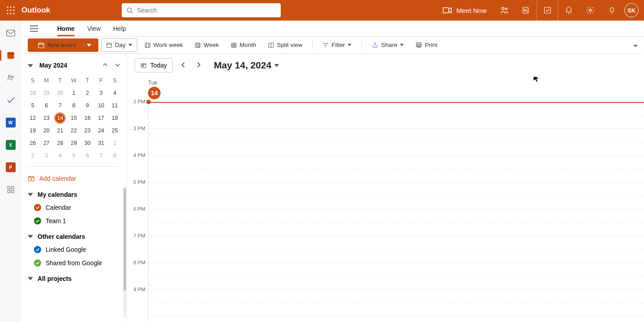 The height and width of the screenshot is (322, 644). What do you see at coordinates (119, 45) in the screenshot?
I see `view-day-button: Day` at bounding box center [119, 45].